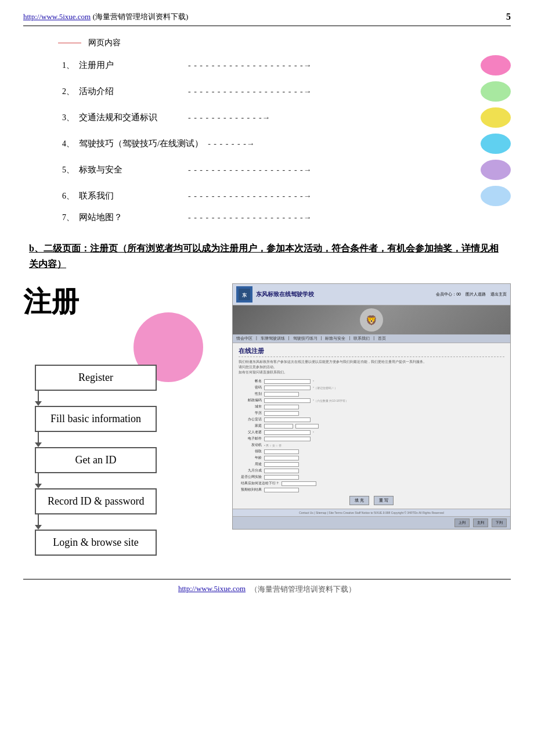 The height and width of the screenshot is (756, 534). What do you see at coordinates (57, 16) in the screenshot?
I see `header-link: http://www.5ixue.com` at bounding box center [57, 16].